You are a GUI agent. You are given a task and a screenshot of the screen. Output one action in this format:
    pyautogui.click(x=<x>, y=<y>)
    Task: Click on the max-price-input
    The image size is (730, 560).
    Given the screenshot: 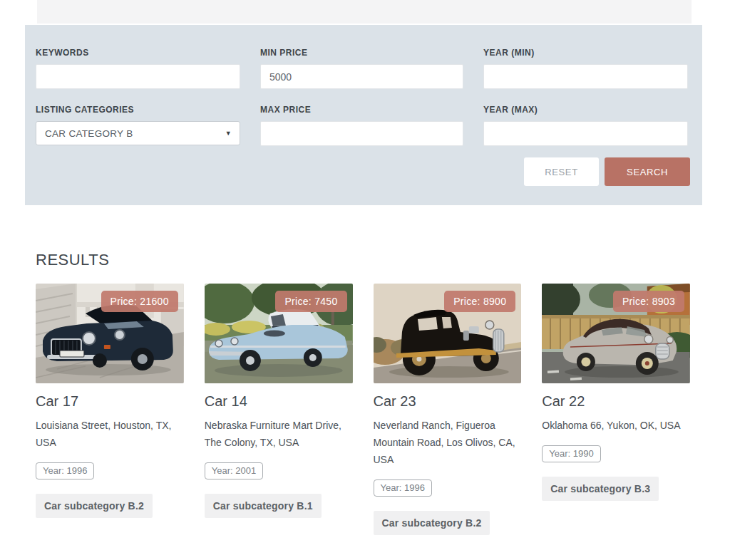 What is the action you would take?
    pyautogui.click(x=362, y=134)
    